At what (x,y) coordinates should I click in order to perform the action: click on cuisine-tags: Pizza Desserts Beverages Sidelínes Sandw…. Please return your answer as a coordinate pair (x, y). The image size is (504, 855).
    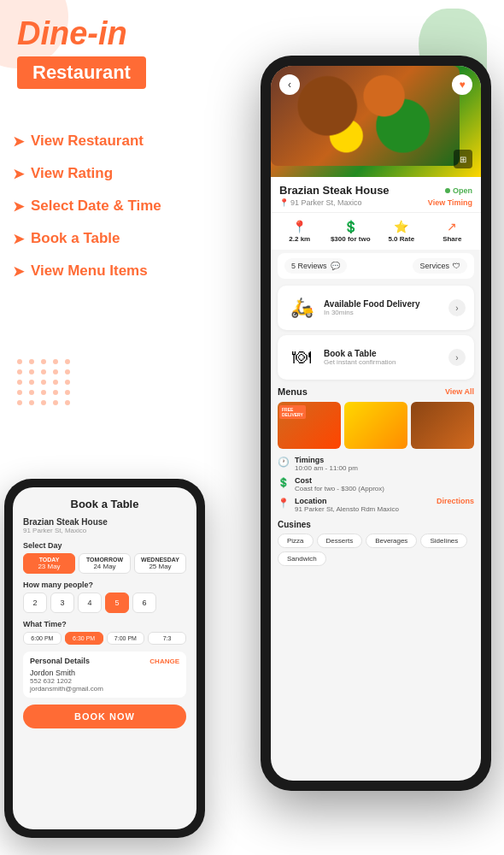
    Looking at the image, I should click on (376, 550).